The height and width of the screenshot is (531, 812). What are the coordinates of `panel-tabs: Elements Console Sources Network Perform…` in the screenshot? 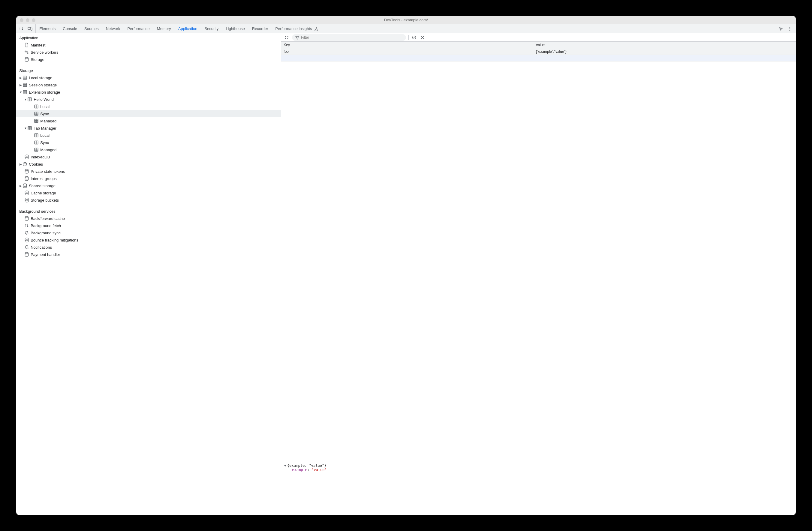 It's located at (405, 29).